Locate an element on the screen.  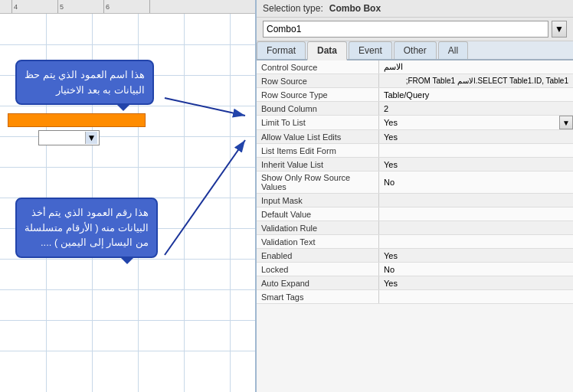
callout-top: هذا اسم العمود الذي يتم حظ البيانات به ب… is located at coordinates (84, 83).